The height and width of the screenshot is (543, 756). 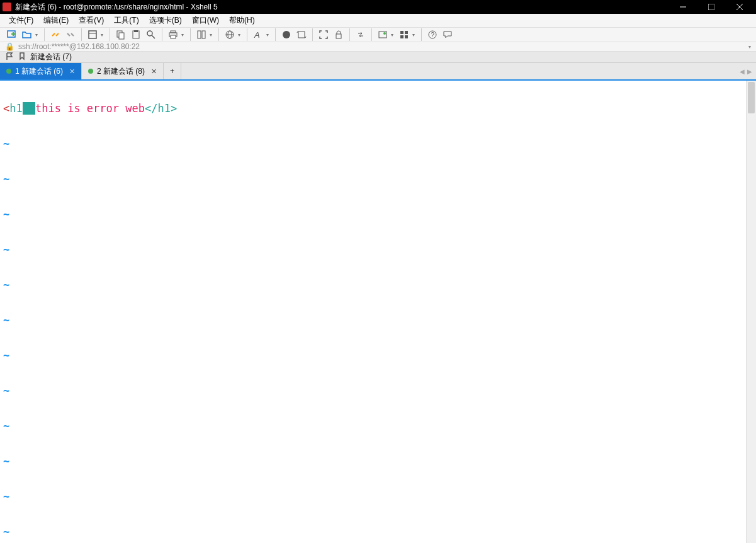 What do you see at coordinates (378, 57) in the screenshot?
I see `session-bar: 新建会话 (7)` at bounding box center [378, 57].